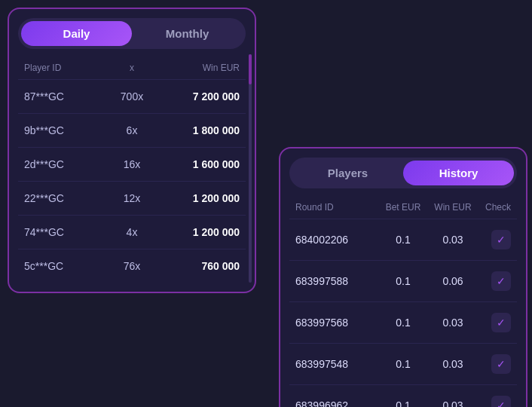 The image size is (532, 407). What do you see at coordinates (199, 266) in the screenshot?
I see `win-amount: 760 000` at bounding box center [199, 266].